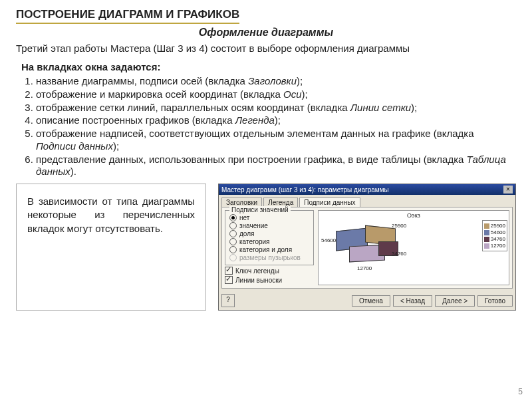 Image resolution: width=532 pixels, height=399 pixels. What do you see at coordinates (455, 301) in the screenshot?
I see `next-button: Далее >` at bounding box center [455, 301].